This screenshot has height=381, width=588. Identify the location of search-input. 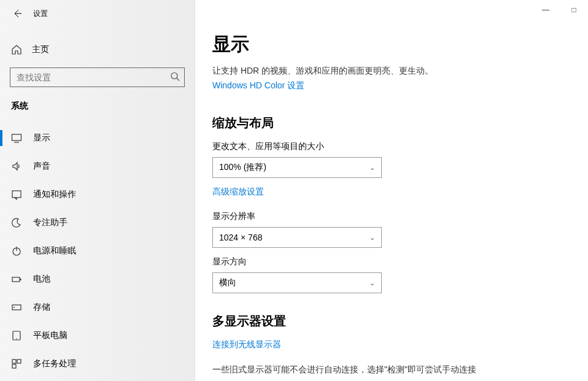
(97, 77).